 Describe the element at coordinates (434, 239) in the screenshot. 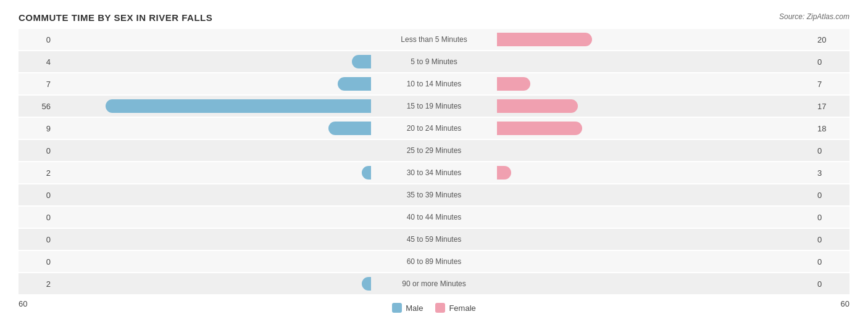

I see `bars-center: 45 to 59 Minutes` at that location.